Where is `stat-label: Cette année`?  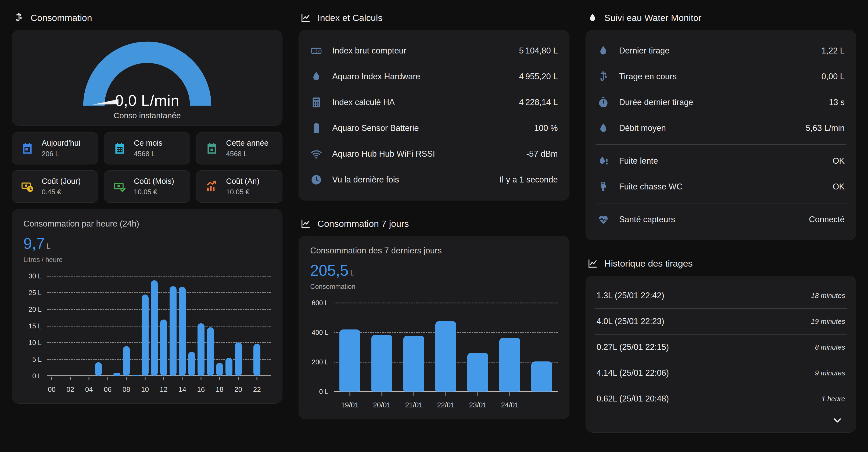
stat-label: Cette année is located at coordinates (247, 143).